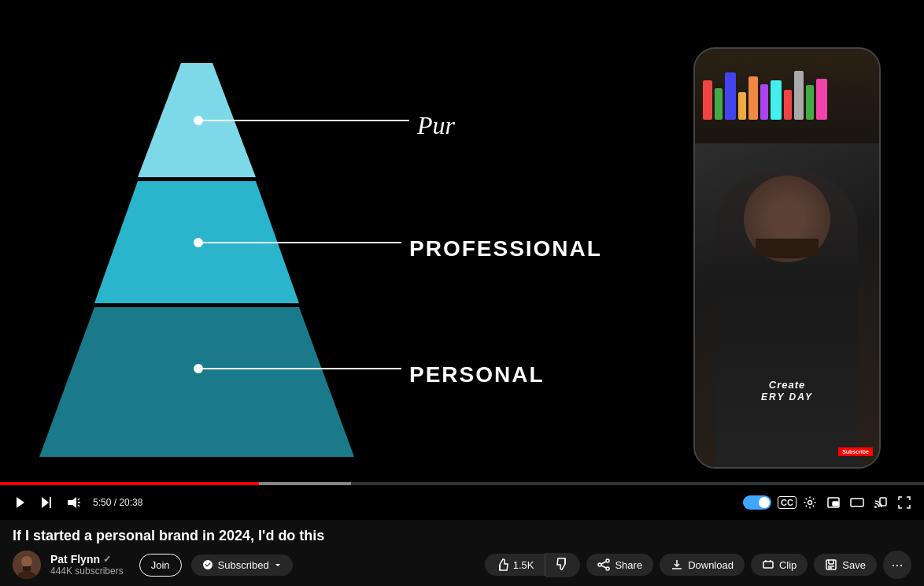 This screenshot has height=586, width=924. I want to click on shirt-text: Create ERY DAY, so click(787, 391).